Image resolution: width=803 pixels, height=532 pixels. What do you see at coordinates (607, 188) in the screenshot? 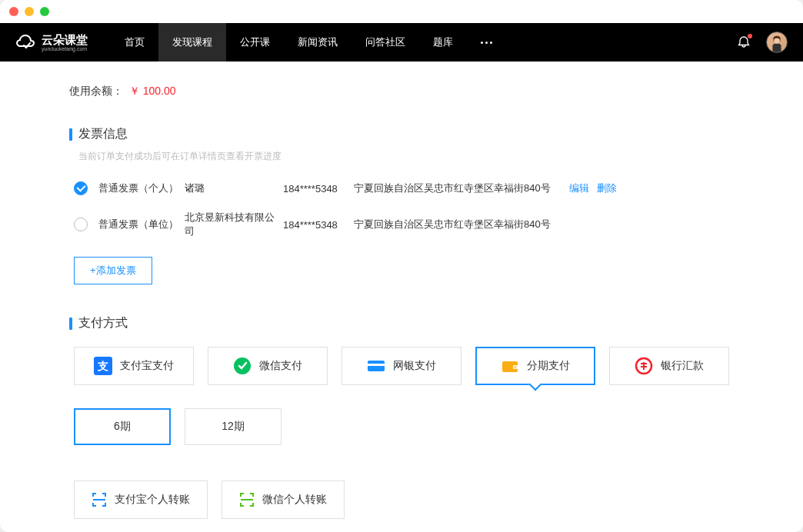
I see `delete-link: 删除` at bounding box center [607, 188].